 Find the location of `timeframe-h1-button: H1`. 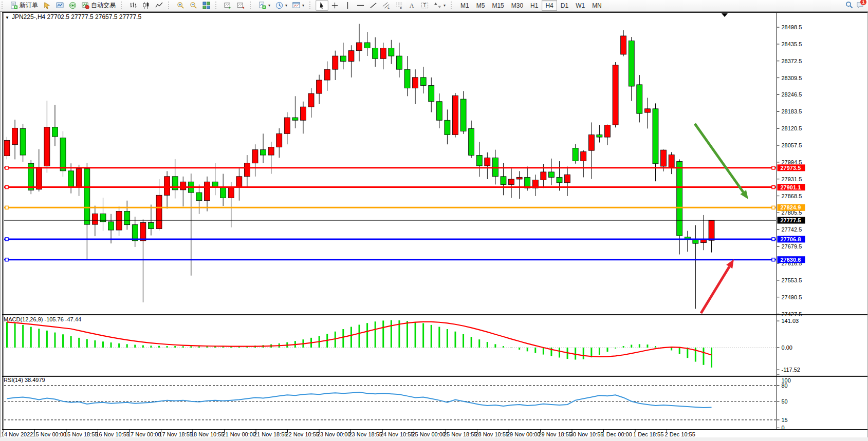

timeframe-h1-button: H1 is located at coordinates (534, 5).